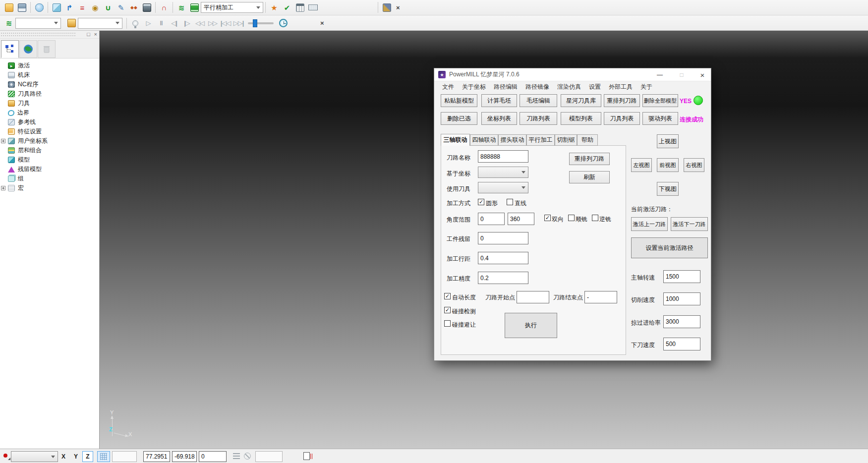  I want to click on tool-select, so click(503, 187).